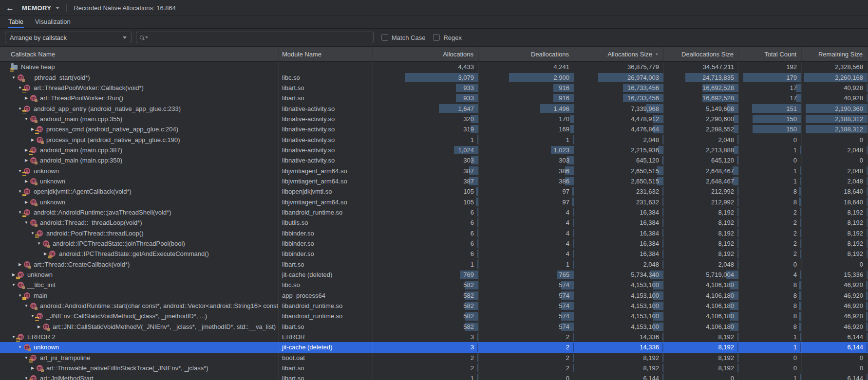  What do you see at coordinates (10, 8) in the screenshot?
I see `back-button: ←` at bounding box center [10, 8].